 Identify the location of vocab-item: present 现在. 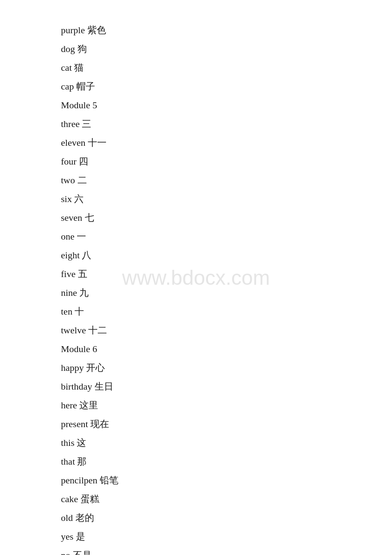
(227, 424).